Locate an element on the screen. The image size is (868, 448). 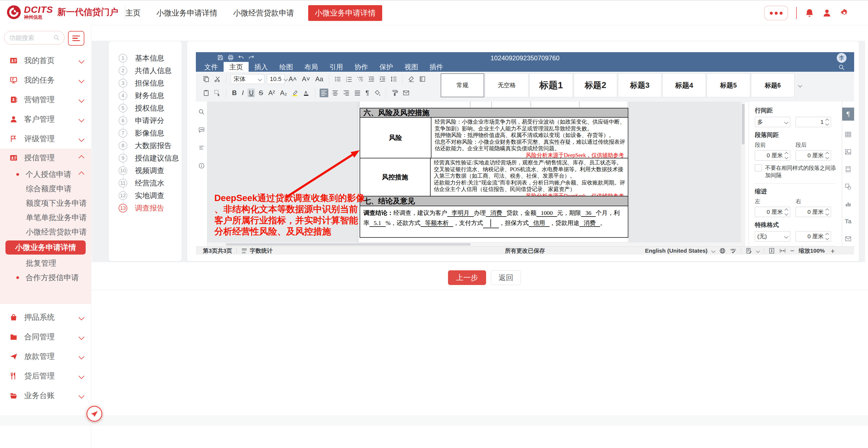
select-icon is located at coordinates (217, 93).